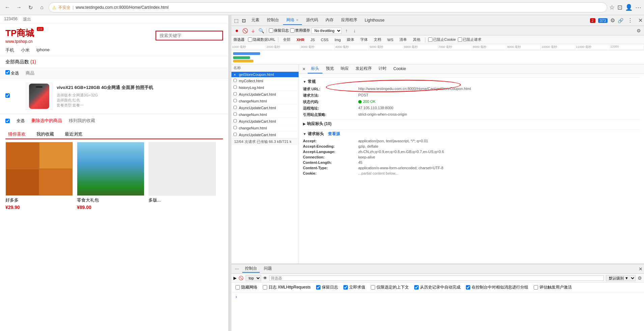 The image size is (644, 331). Describe the element at coordinates (265, 135) in the screenshot. I see `network-row-10: AsyncUpdateCart.html` at that location.